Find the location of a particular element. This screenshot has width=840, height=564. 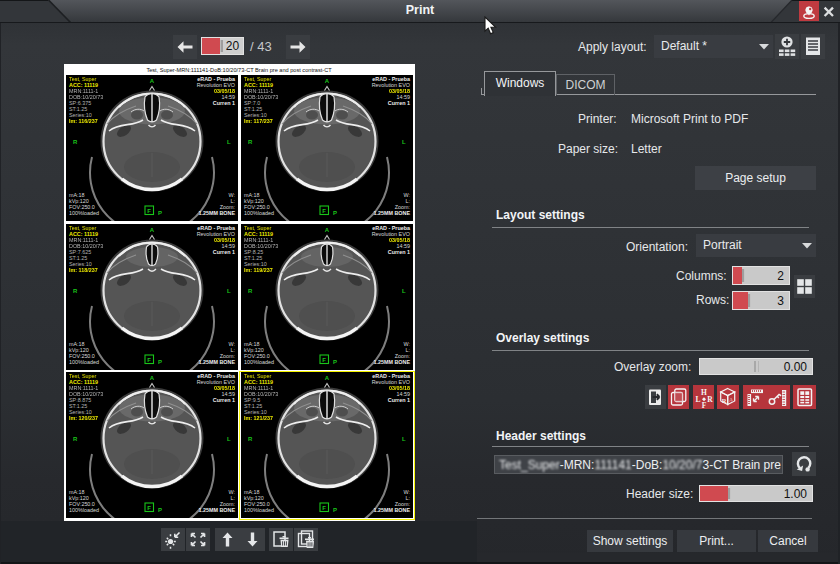

svg-text: Im: 118/237 is located at coordinates (84, 270).